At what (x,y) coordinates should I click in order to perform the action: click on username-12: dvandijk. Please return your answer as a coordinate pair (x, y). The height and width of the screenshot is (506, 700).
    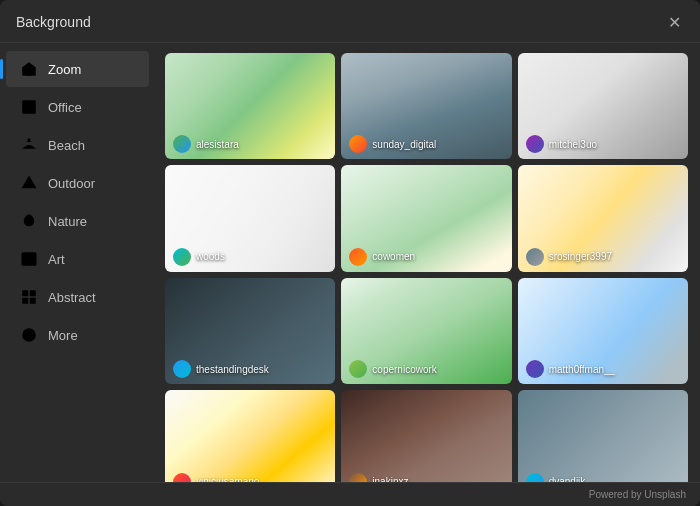
    Looking at the image, I should click on (568, 479).